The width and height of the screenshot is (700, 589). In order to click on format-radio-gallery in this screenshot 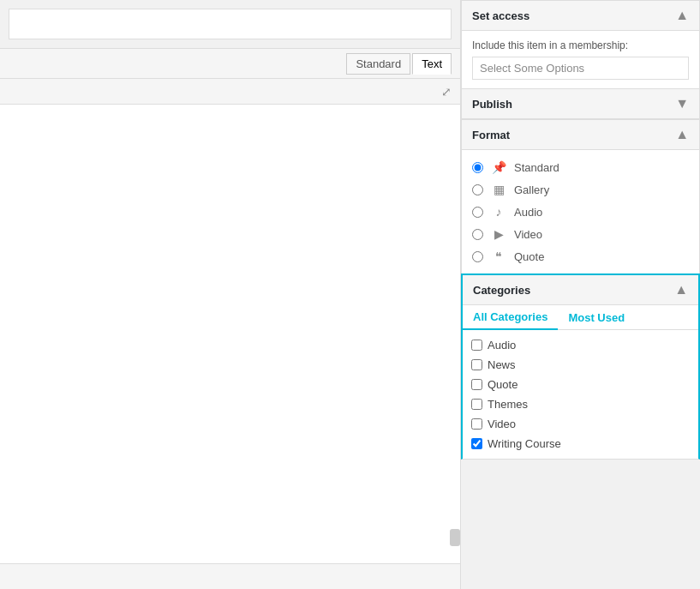, I will do `click(478, 190)`.